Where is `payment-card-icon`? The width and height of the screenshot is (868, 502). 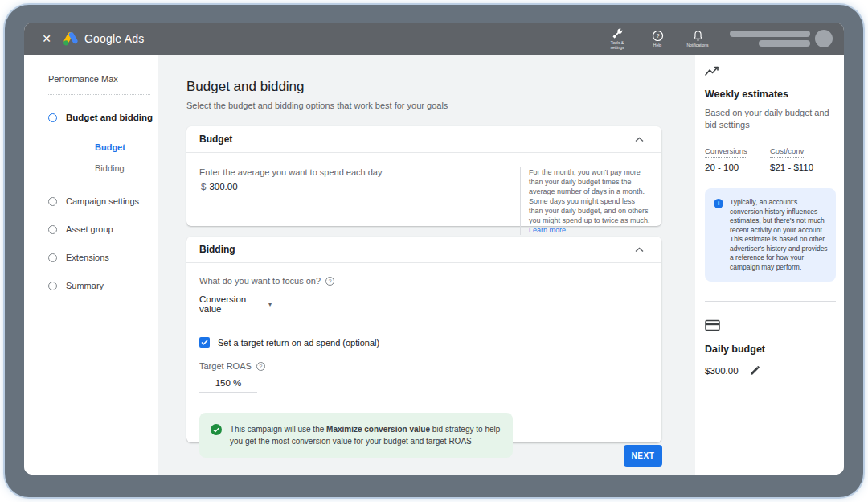
payment-card-icon is located at coordinates (712, 325).